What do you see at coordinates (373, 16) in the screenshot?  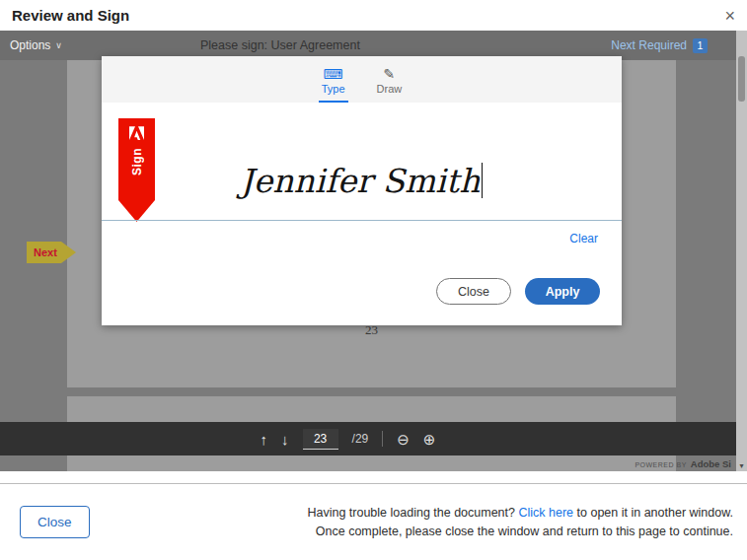 I see `dialog-titlebar: Review and Sign ×` at bounding box center [373, 16].